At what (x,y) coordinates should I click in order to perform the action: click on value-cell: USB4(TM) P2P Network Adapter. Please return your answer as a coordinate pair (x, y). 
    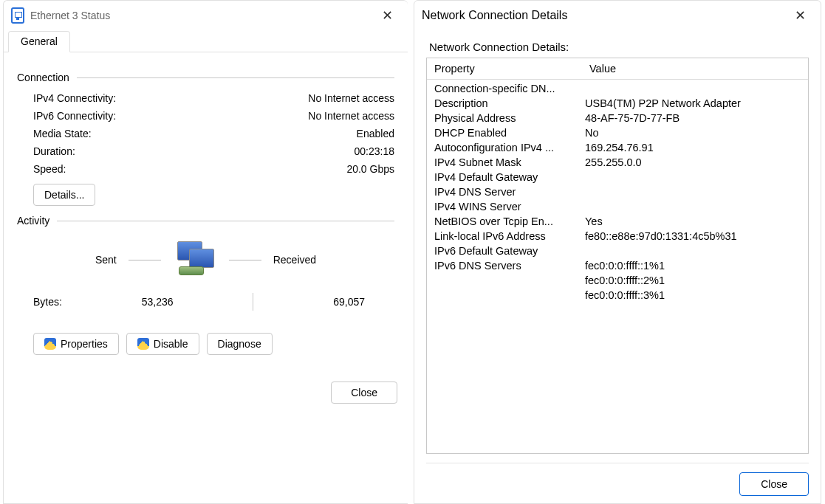
    Looking at the image, I should click on (695, 103).